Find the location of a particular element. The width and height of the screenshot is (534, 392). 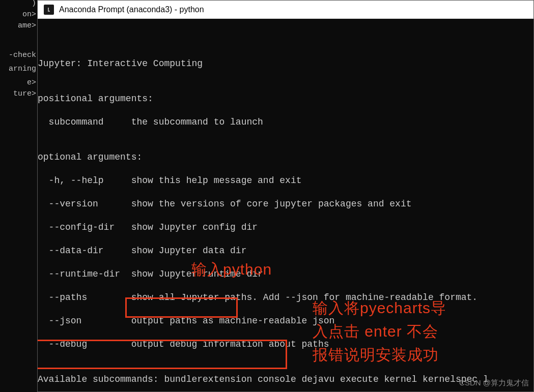

term-line: optional arguments: is located at coordinates (286, 158).